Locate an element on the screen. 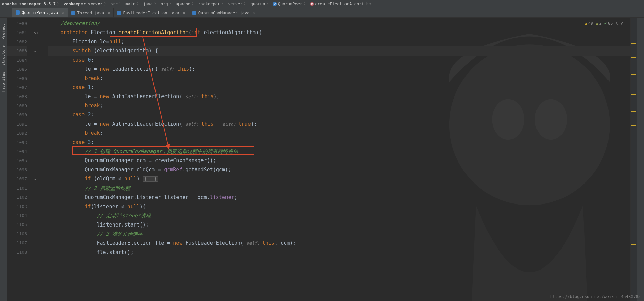  breadcrumb-item: mcreateElectionAlgorithm is located at coordinates (341, 4).